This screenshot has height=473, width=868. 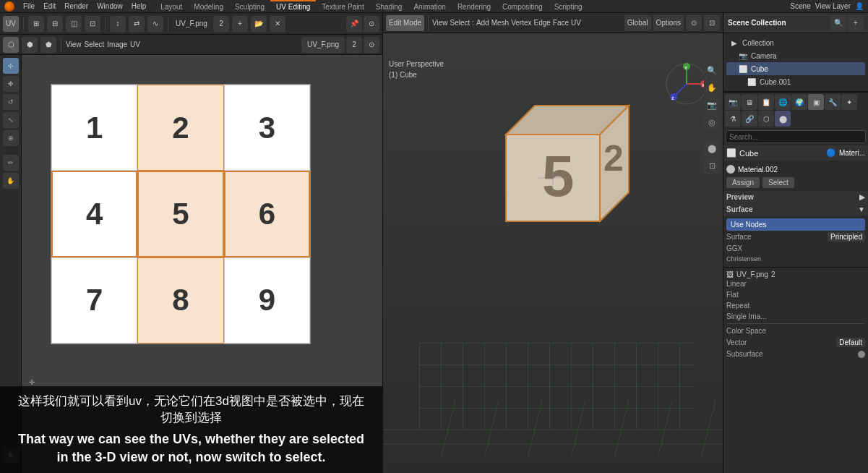 What do you see at coordinates (389, 6) in the screenshot?
I see `tab-shading: Shading` at bounding box center [389, 6].